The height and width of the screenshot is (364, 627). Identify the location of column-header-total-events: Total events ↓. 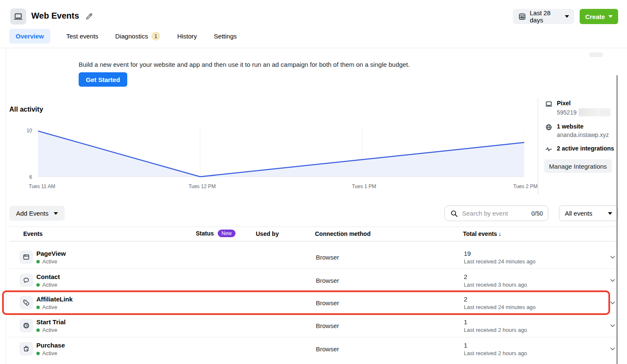
(482, 234).